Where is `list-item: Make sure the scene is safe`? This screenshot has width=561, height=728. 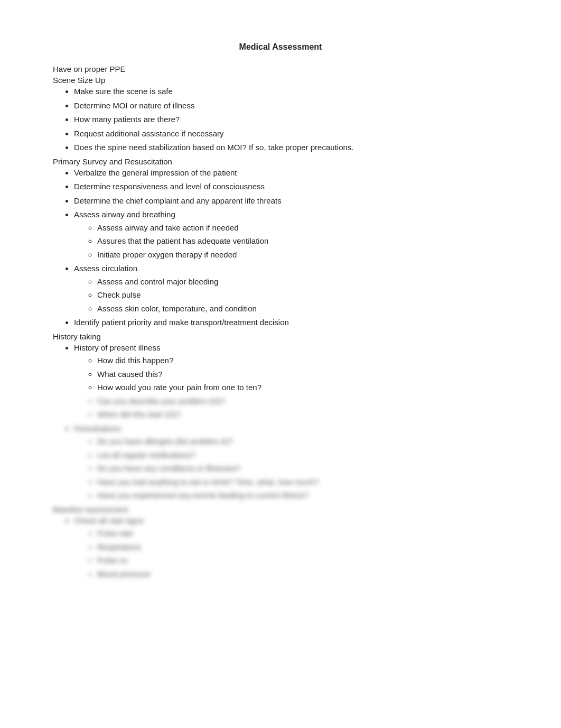
list-item: Make sure the scene is safe is located at coordinates (291, 92).